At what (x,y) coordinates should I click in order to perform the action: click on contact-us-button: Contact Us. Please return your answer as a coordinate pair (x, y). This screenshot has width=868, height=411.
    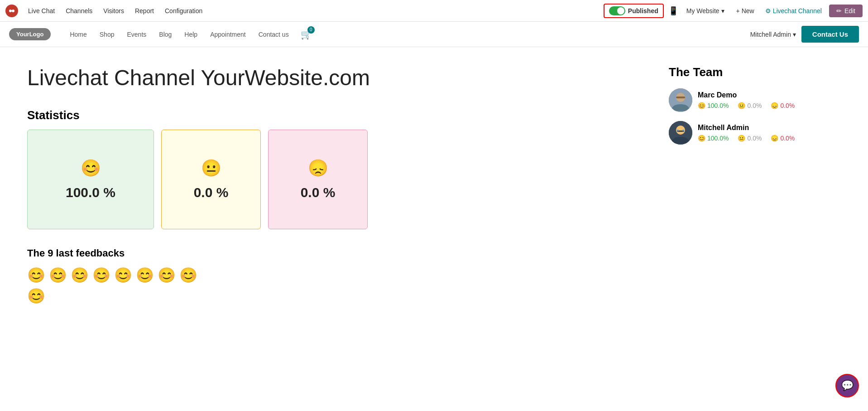
    Looking at the image, I should click on (830, 34).